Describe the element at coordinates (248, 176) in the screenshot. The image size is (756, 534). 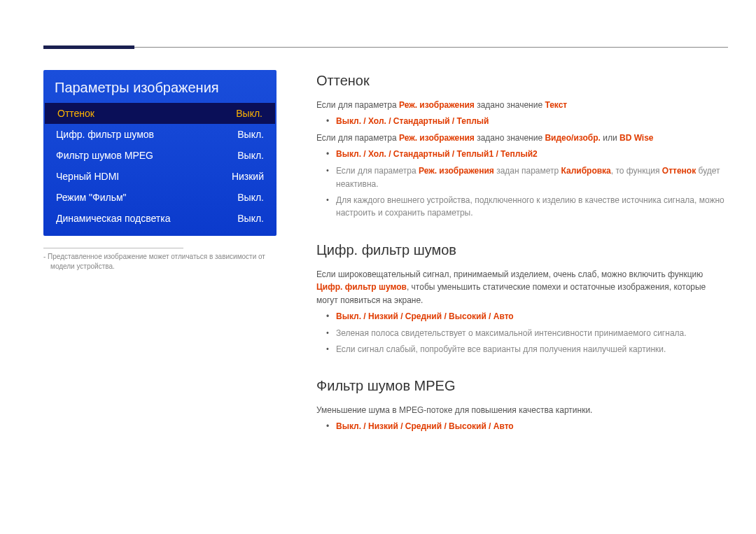
I see `menu-item-value: Низкий` at that location.